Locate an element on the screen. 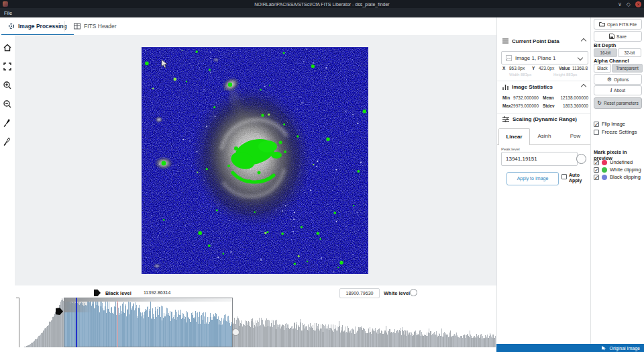 This screenshot has height=352, width=644. window-title: NOIRLab/IPAC/ESA/STScI/CfA FITS Liberato… is located at coordinates (322, 4).